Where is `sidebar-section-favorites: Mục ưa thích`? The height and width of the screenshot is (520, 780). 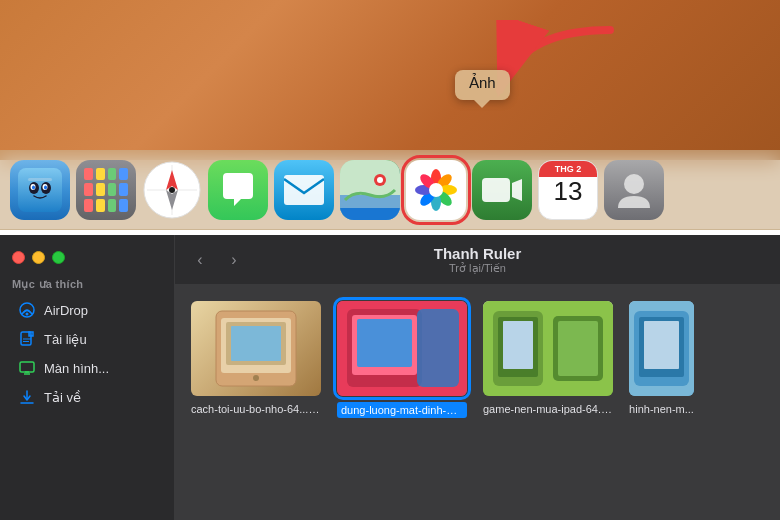
sidebar-section-favorites: Mục ưa thích is located at coordinates (87, 282).